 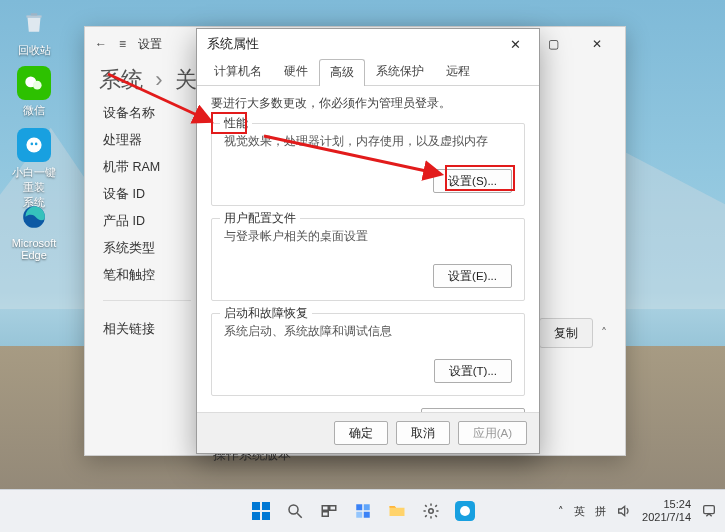 I want to click on tab-advanced: 高级, so click(x=342, y=72).